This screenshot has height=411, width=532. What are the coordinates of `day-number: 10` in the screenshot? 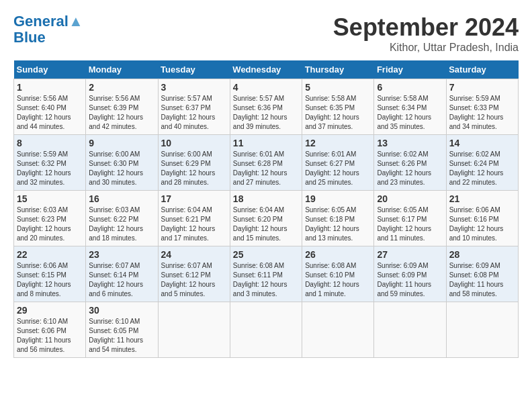 It's located at (194, 143).